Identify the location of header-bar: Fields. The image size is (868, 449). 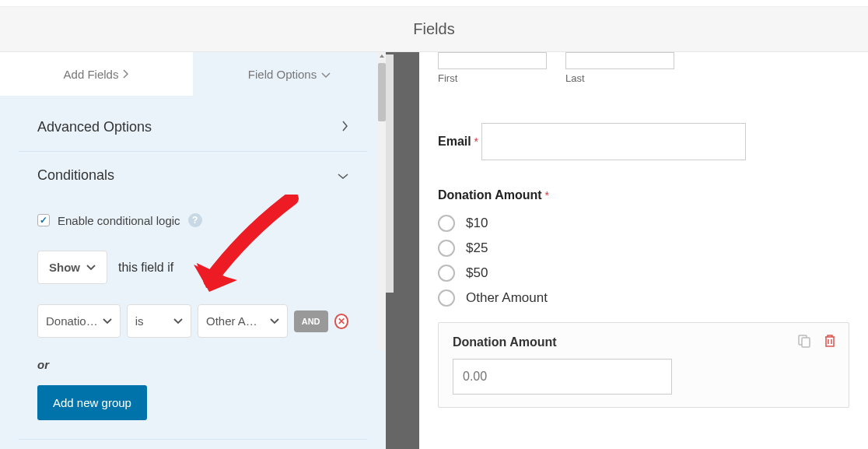
(434, 30).